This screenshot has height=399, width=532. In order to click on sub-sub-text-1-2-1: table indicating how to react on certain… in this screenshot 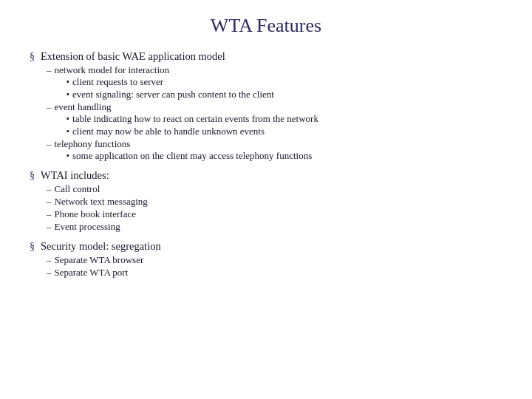, I will do `click(195, 119)`.